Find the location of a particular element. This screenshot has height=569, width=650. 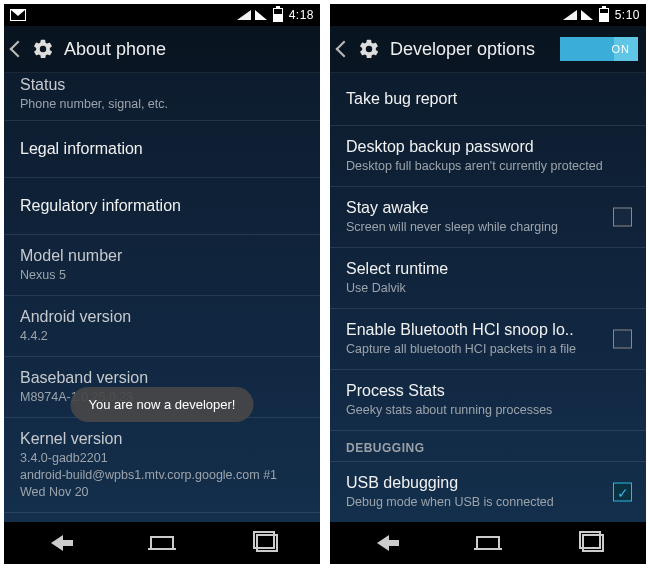

item-sub: Screen will never sleep while charging is located at coordinates (488, 228).